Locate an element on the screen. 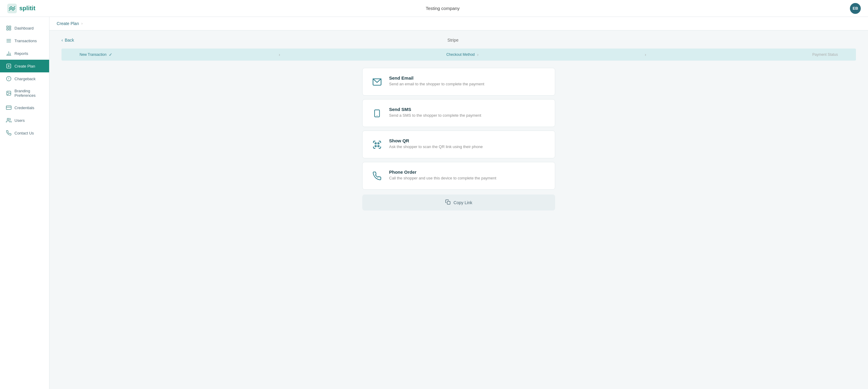  method-title-send-sms: Send SMS is located at coordinates (468, 109).